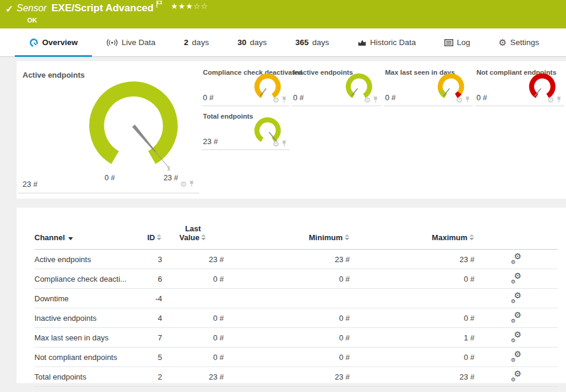 The width and height of the screenshot is (566, 392). What do you see at coordinates (150, 318) in the screenshot?
I see `channel-id: 4` at bounding box center [150, 318].